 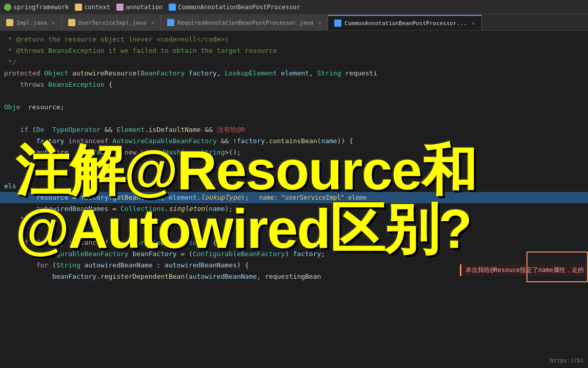 What do you see at coordinates (123, 152) in the screenshot?
I see `code-text-11: autowire BeanNames = new LinkedHashSe <S…` at bounding box center [123, 152].